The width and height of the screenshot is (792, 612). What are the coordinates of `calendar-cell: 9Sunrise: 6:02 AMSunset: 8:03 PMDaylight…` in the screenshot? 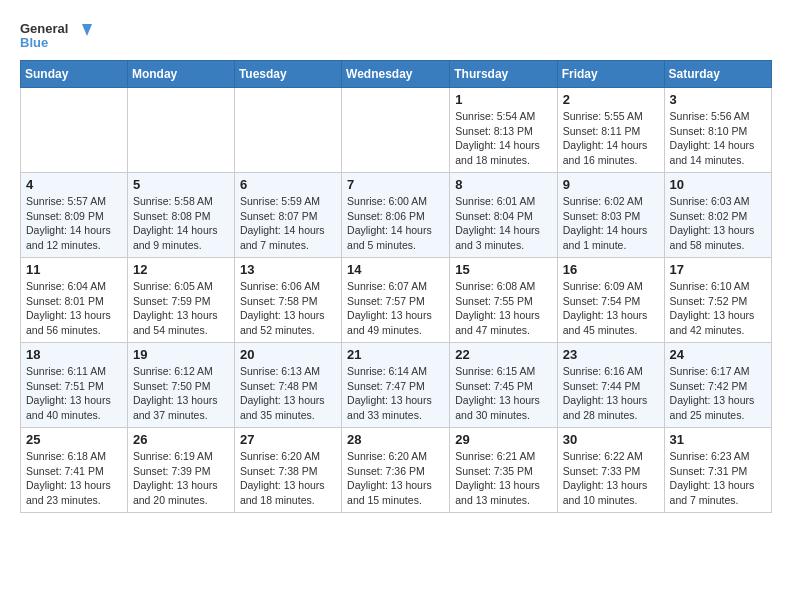 It's located at (610, 216).